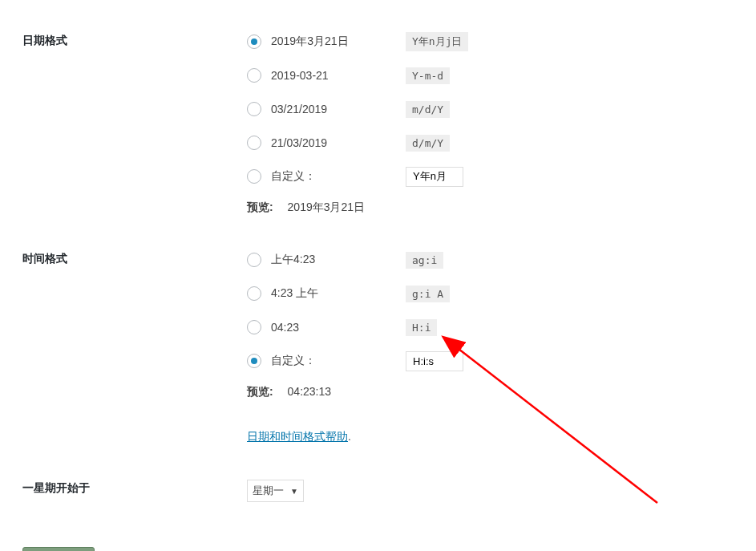  Describe the element at coordinates (502, 42) in the screenshot. I see `date-option-row: 2019年3月21日 Y年n月j日` at that location.